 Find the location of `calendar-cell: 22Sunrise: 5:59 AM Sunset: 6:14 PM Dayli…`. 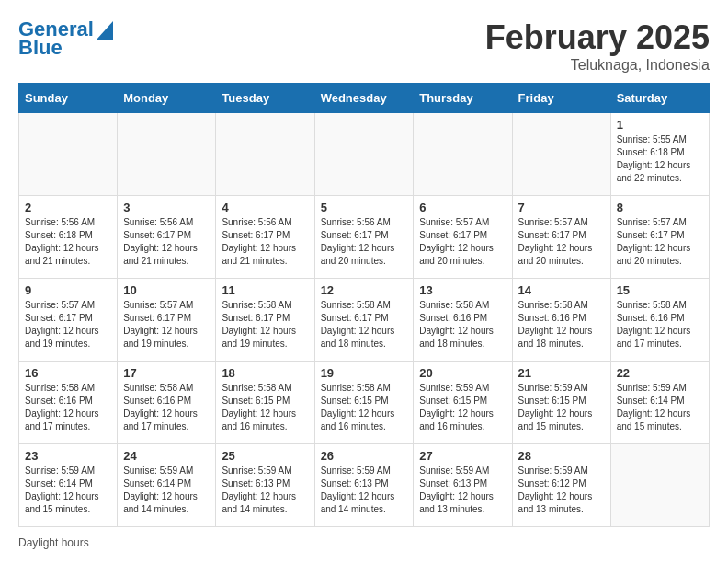

calendar-cell: 22Sunrise: 5:59 AM Sunset: 6:14 PM Dayli… is located at coordinates (660, 403).